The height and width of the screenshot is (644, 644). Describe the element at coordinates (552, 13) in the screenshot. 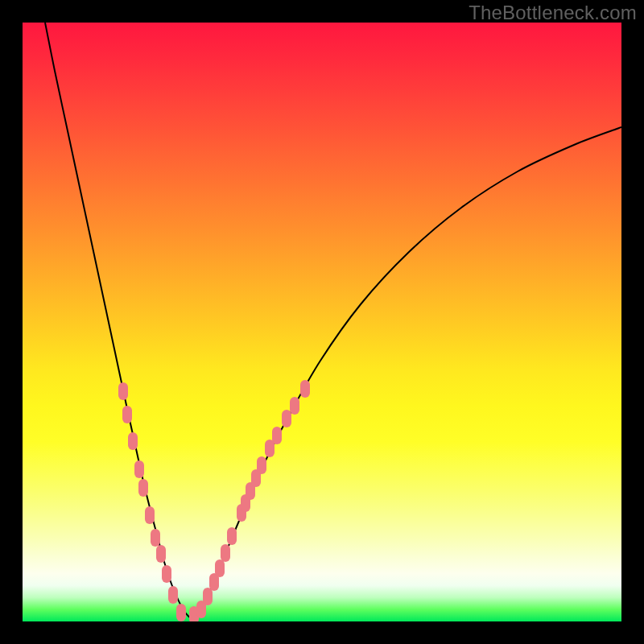

I see `watermark-text: TheBottleneck.com` at that location.